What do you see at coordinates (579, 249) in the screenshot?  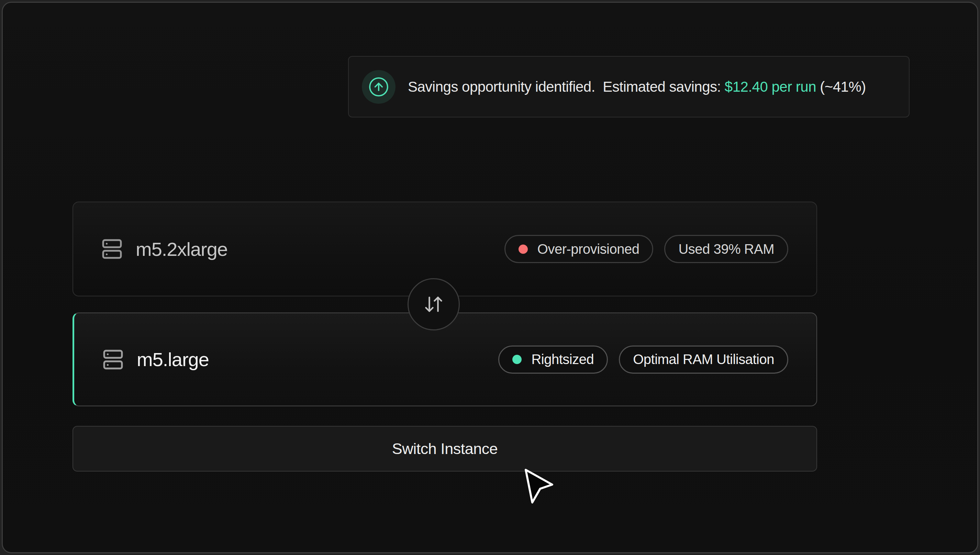 I see `status-badge-over-provisioned: Over-provisioned` at bounding box center [579, 249].